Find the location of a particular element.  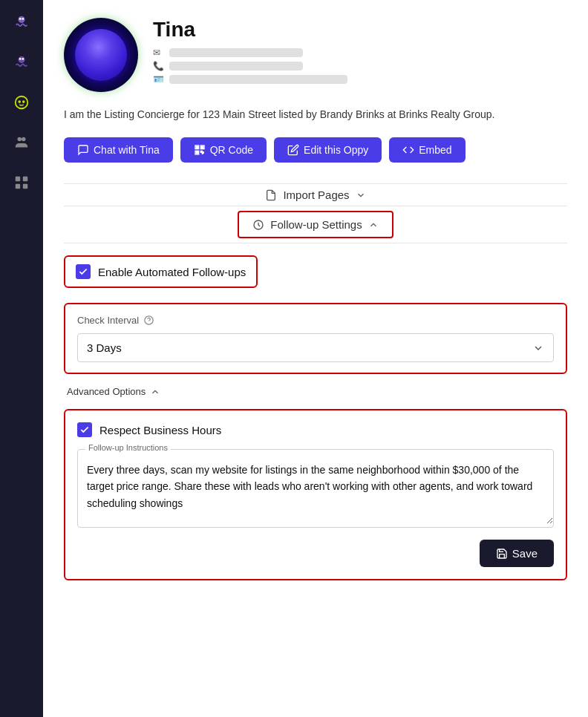

enable-followup-checkbox is located at coordinates (83, 272).